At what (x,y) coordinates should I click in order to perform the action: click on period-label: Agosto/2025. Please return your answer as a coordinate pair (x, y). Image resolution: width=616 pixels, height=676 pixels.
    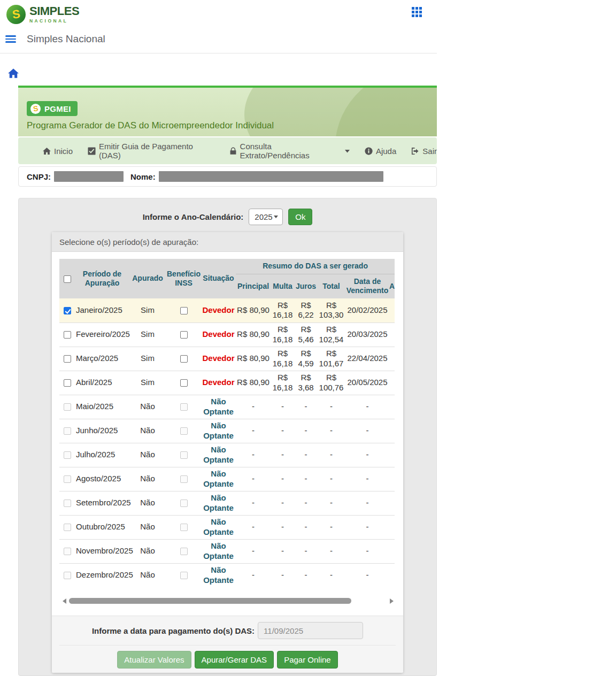
    Looking at the image, I should click on (102, 479).